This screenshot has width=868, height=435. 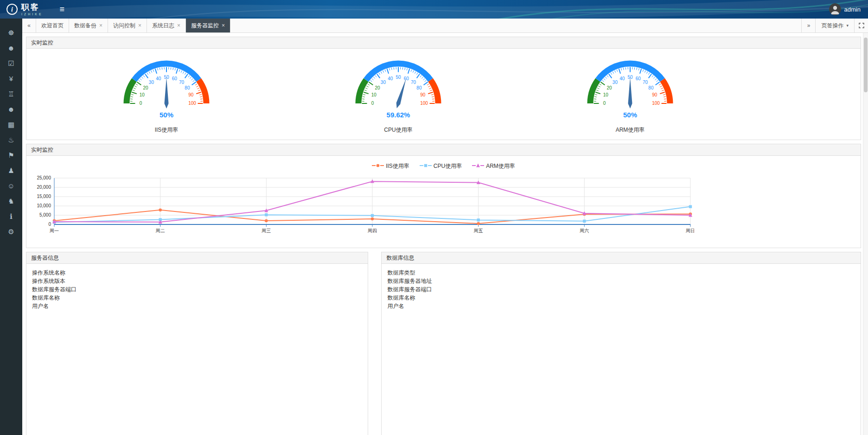 What do you see at coordinates (44, 178) in the screenshot?
I see `svg-text: 25,000` at bounding box center [44, 178].